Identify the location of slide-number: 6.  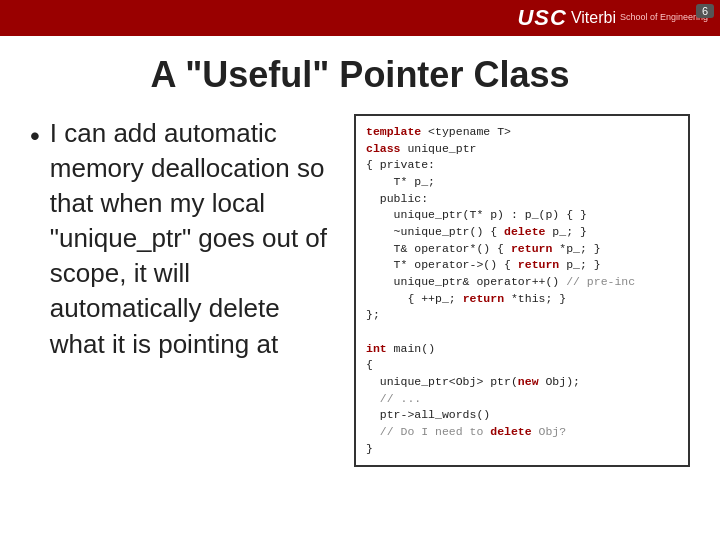
(705, 11).